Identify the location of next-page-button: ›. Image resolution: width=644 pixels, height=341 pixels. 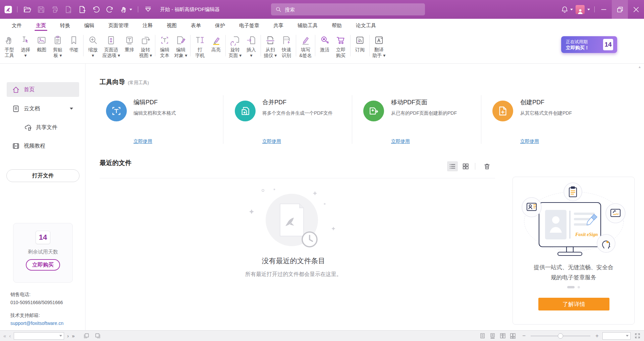
(68, 336).